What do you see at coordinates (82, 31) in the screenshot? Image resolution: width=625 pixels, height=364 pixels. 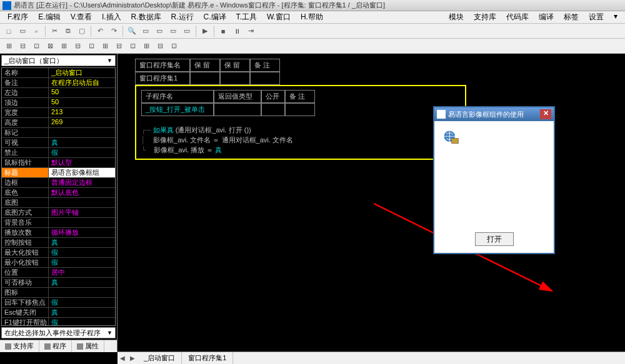 I see `tb-paste-icon: ▢` at bounding box center [82, 31].